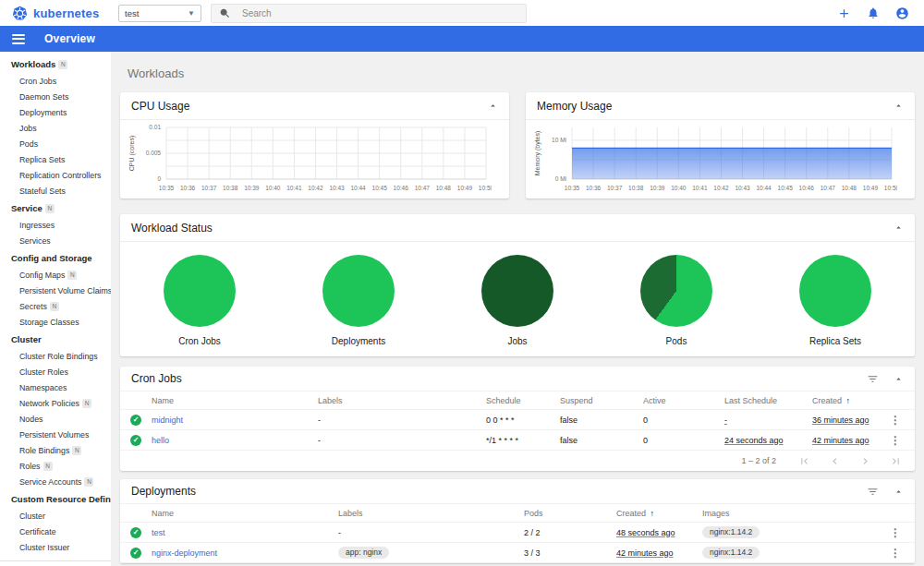 This screenshot has height=566, width=924. I want to click on collapse-status-card-button, so click(898, 227).